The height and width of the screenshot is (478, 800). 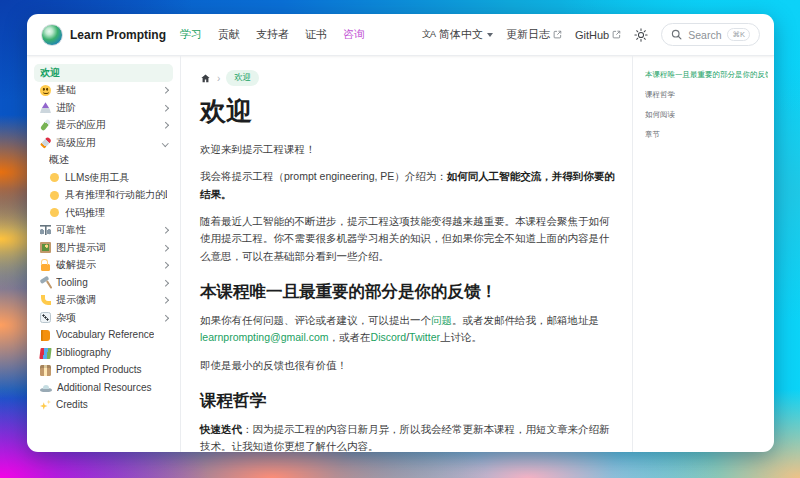 I want to click on sidebar-item-miscellaneous: 杂项, so click(x=104, y=318).